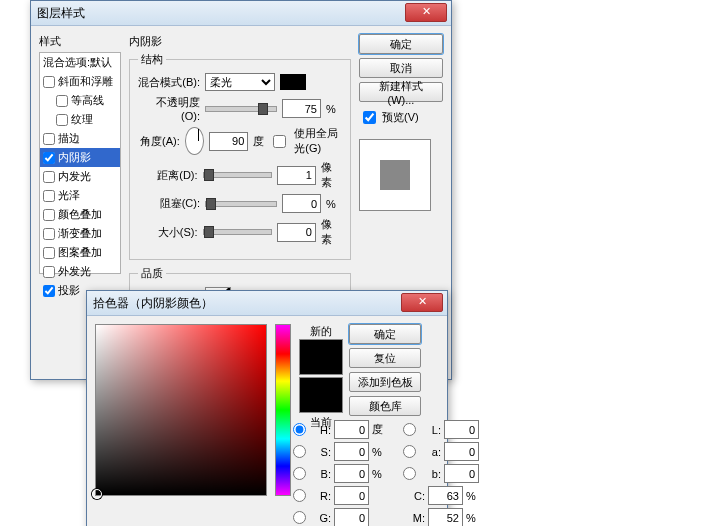  What do you see at coordinates (181, 410) in the screenshot?
I see `saturation-value-area` at bounding box center [181, 410].